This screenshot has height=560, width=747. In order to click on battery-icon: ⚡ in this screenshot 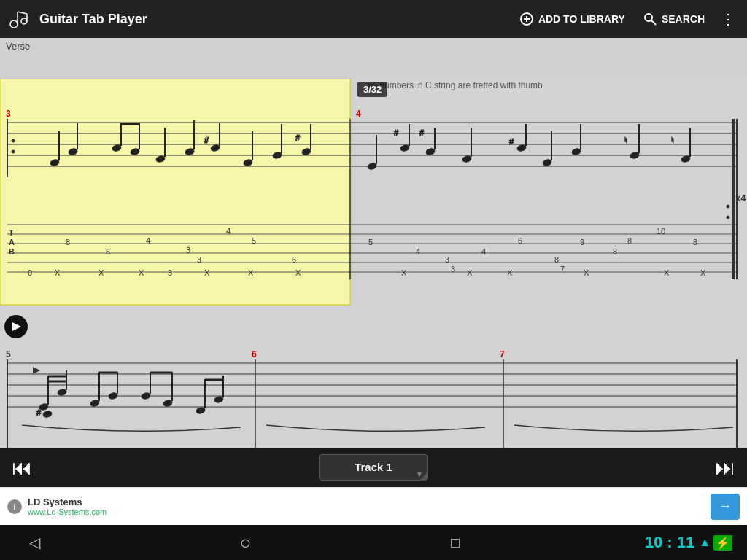, I will do `click(723, 542)`.